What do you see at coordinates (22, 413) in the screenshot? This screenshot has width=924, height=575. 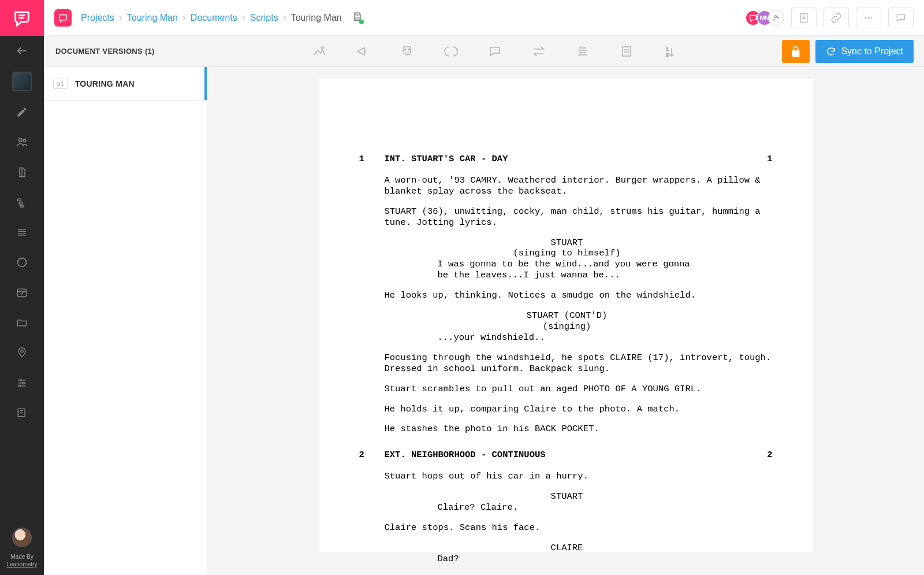 I see `nav-contacts` at bounding box center [22, 413].